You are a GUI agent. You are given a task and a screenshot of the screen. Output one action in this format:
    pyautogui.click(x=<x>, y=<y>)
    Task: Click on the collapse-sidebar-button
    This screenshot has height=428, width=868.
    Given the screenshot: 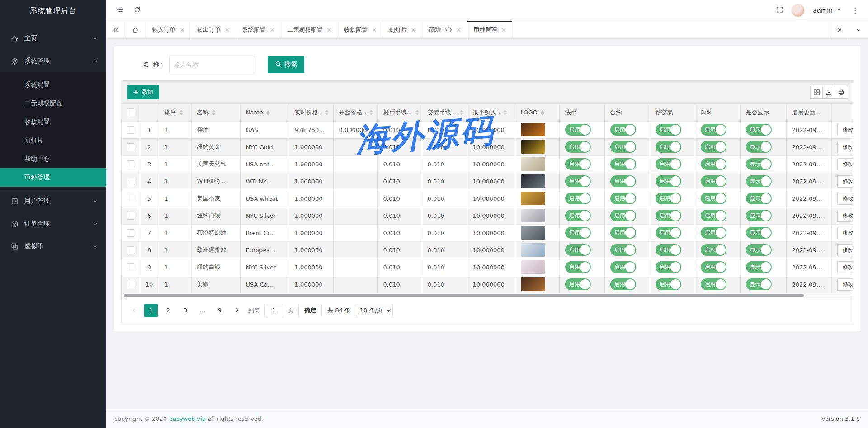 What is the action you would take?
    pyautogui.click(x=119, y=11)
    